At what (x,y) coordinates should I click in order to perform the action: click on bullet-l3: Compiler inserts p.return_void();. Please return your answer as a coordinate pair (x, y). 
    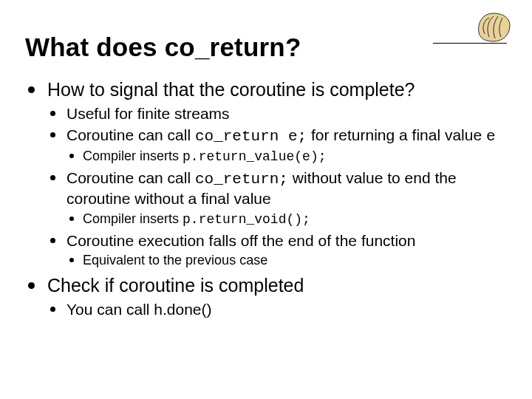
    Looking at the image, I should click on (287, 219).